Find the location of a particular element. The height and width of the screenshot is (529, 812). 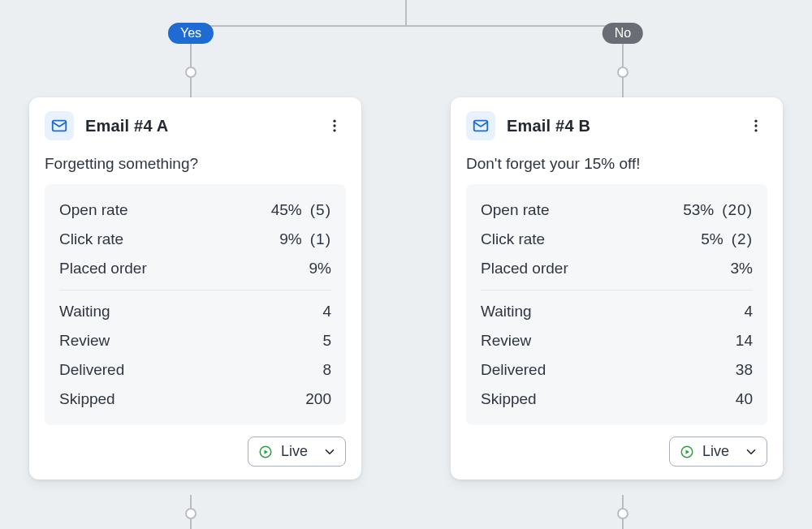

metric-value: 53% is located at coordinates (698, 210).